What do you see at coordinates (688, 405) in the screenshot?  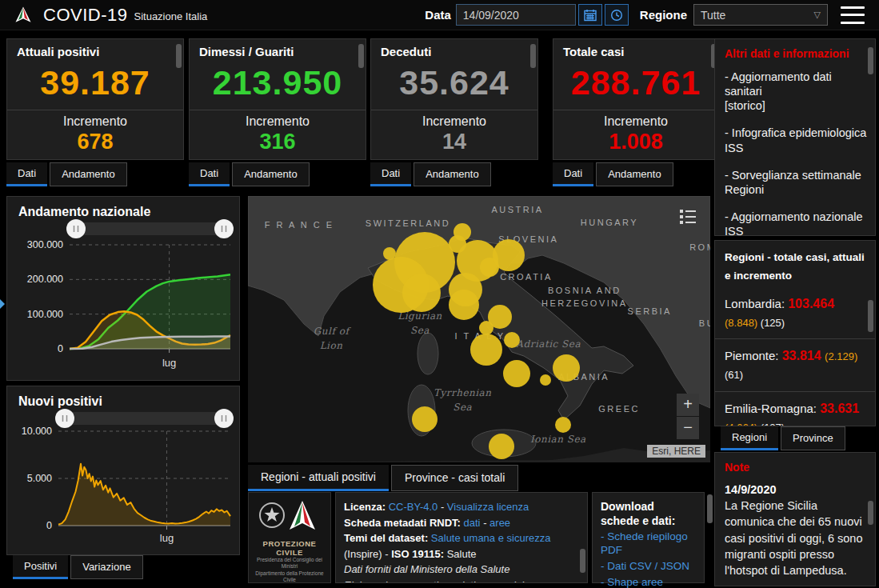 I see `zoom-in-button: +` at bounding box center [688, 405].